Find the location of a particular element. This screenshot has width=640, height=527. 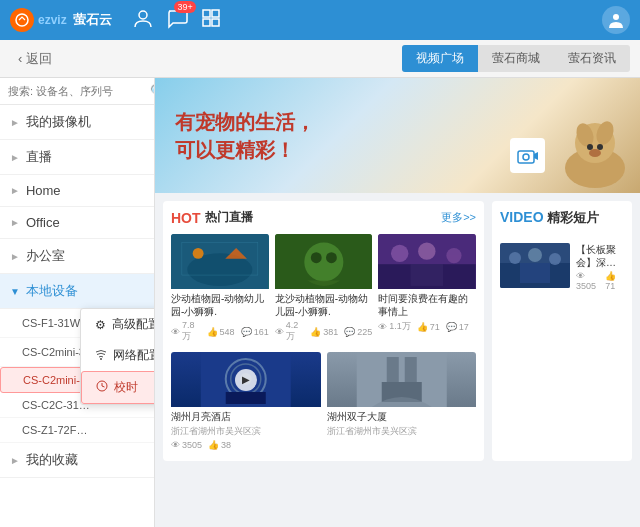

sidebar-item-workroom: ► 办公室 is located at coordinates (77, 256).